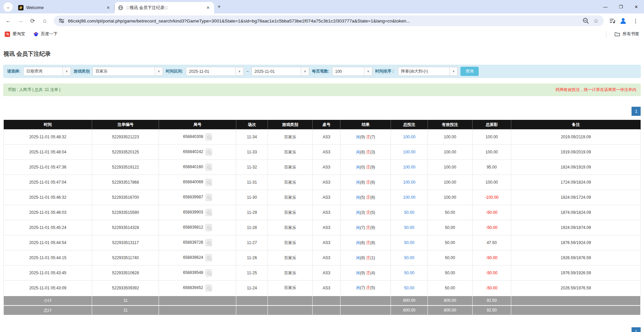  I want to click on bookmark-star-icon: ☆, so click(596, 21).